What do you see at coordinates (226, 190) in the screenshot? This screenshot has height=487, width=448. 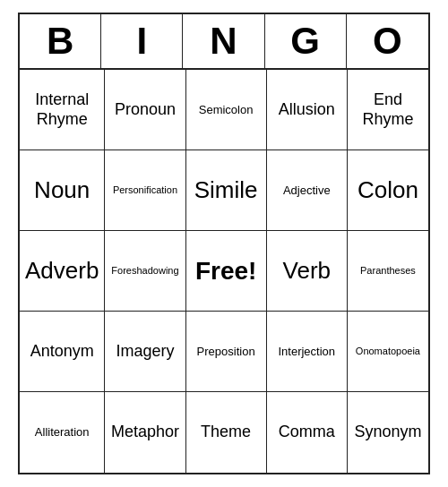 I see `cell-text-7: Simile` at bounding box center [226, 190].